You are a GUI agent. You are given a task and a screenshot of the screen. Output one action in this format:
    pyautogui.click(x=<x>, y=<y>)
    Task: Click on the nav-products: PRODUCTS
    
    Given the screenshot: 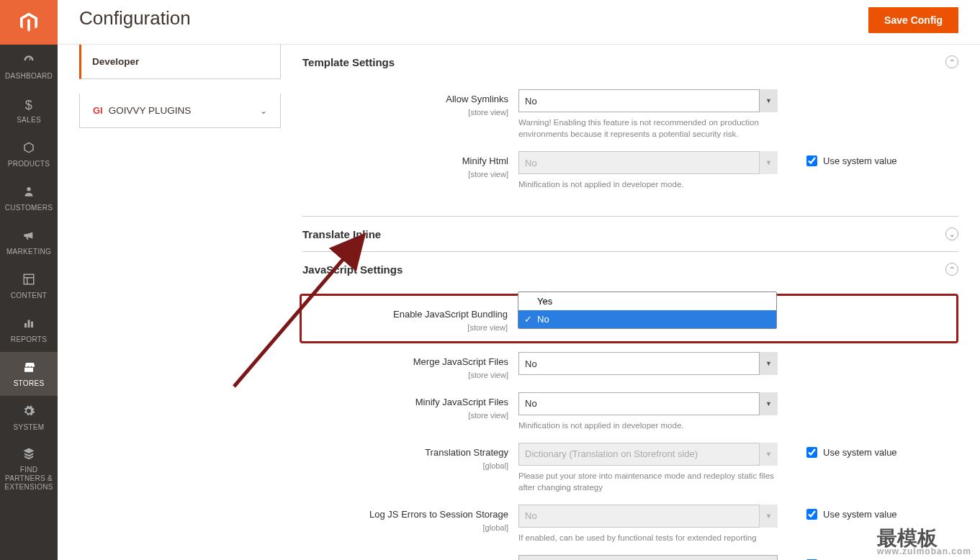 What is the action you would take?
    pyautogui.click(x=29, y=154)
    